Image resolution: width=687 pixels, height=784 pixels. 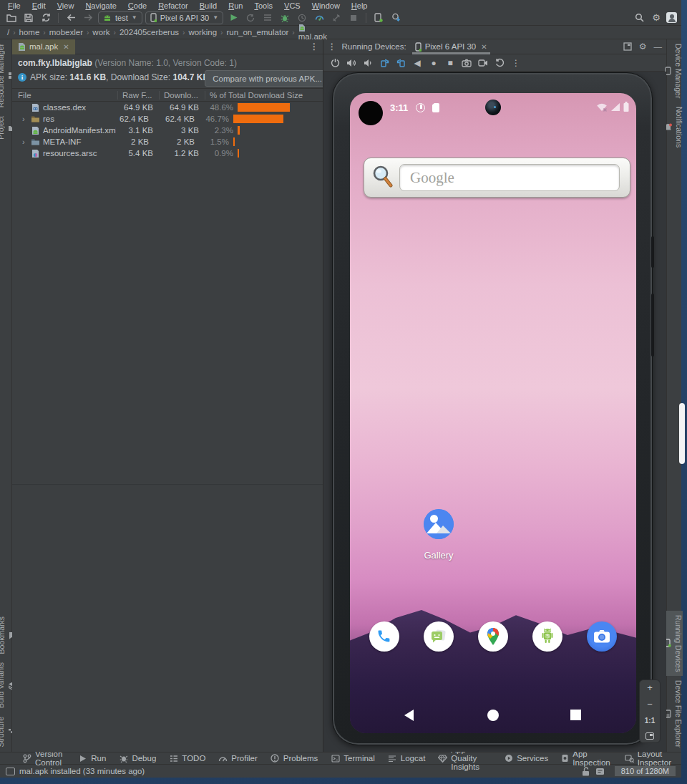 What do you see at coordinates (671, 17) in the screenshot?
I see `profile-avatar` at bounding box center [671, 17].